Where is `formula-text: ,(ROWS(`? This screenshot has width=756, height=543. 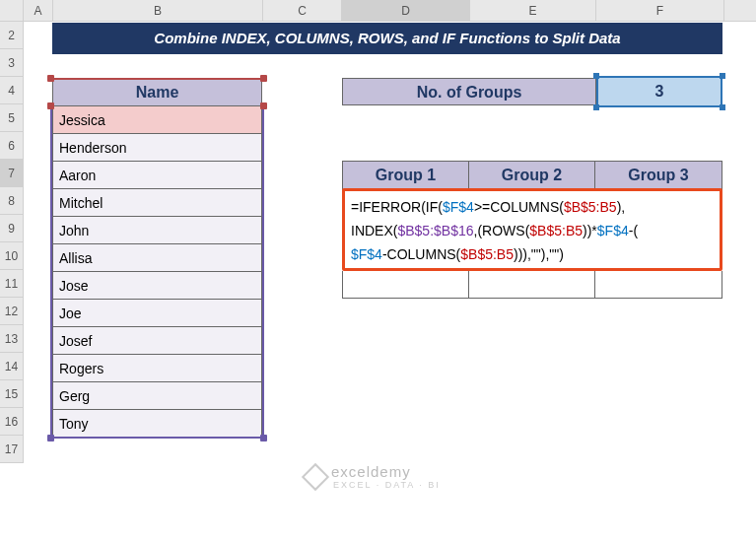
formula-text: ,(ROWS( is located at coordinates (503, 231).